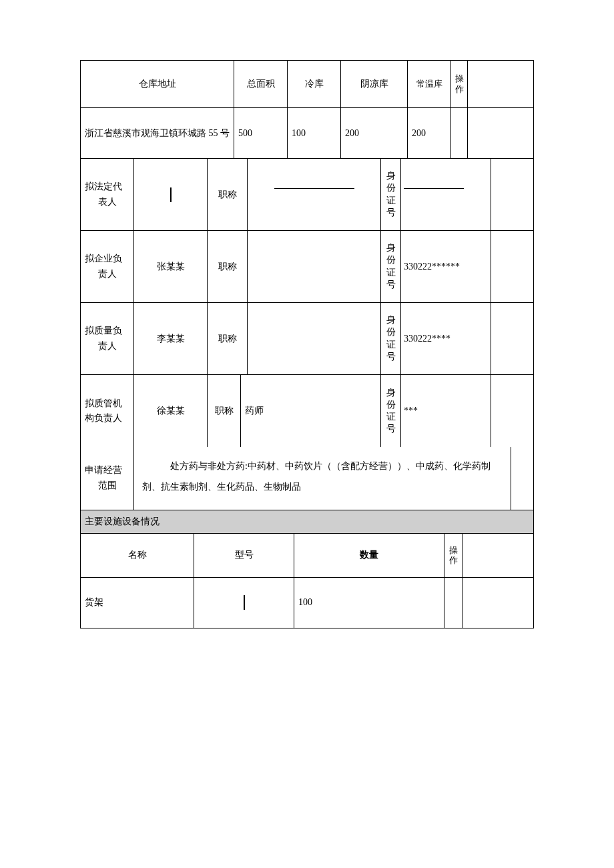 The height and width of the screenshot is (868, 614). I want to click on person-name, so click(171, 195).